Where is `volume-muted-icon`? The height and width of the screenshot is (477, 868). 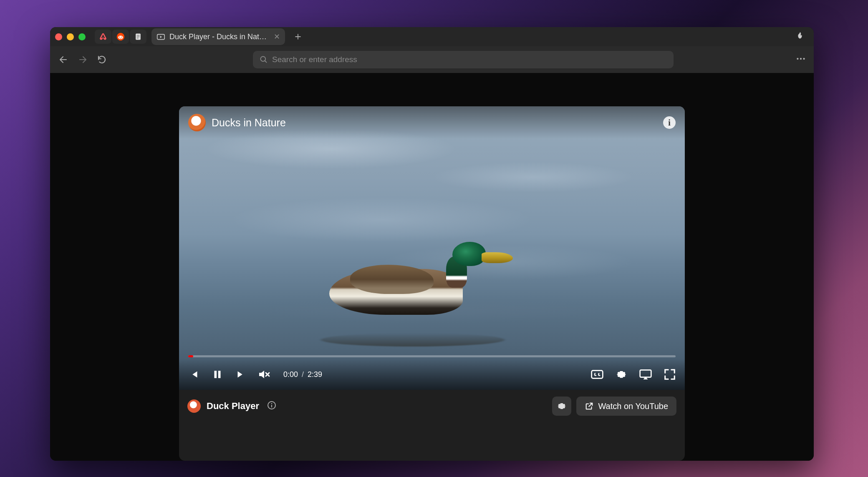
volume-muted-icon is located at coordinates (264, 374).